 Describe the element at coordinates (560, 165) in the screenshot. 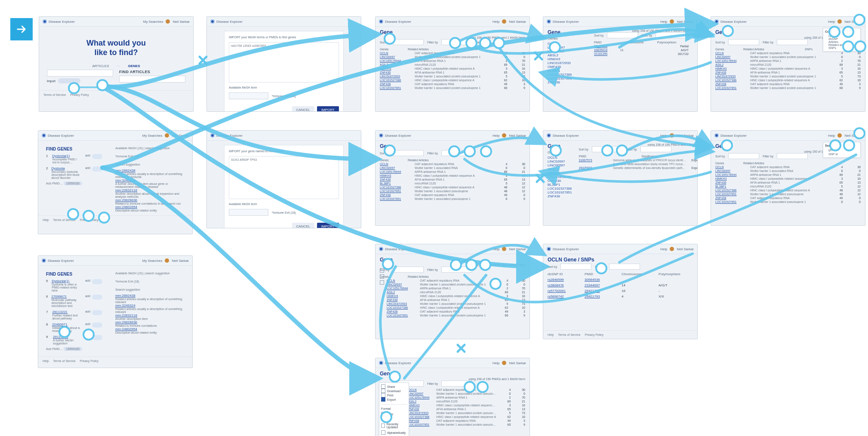

I see `gene-side-item: LINC00597` at that location.